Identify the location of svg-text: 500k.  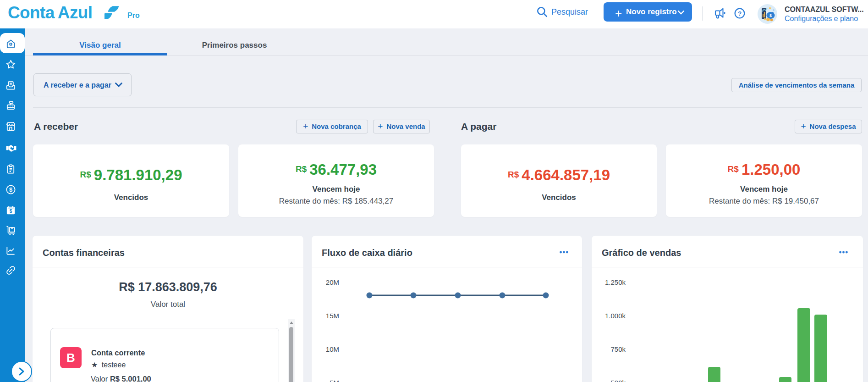
(618, 381).